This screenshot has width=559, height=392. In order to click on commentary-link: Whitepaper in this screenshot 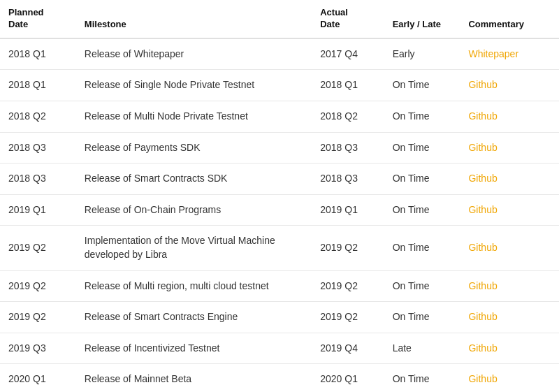, I will do `click(493, 54)`.